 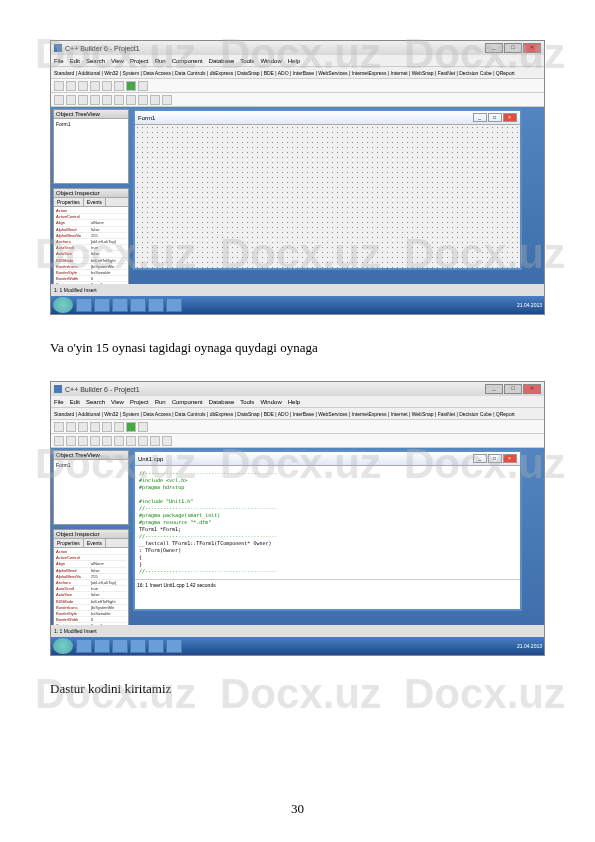 I want to click on form-title: Form1, so click(x=146, y=118).